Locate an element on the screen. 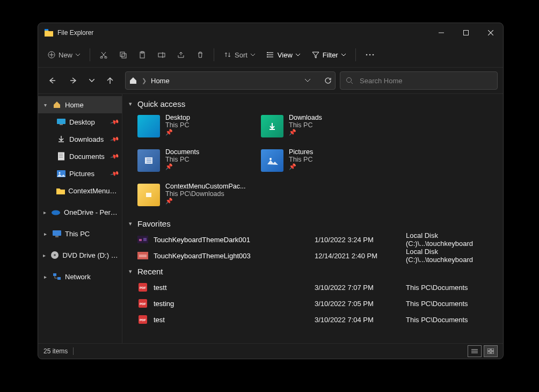 The height and width of the screenshot is (392, 539). favorite-item: TouchKeyboardThemeDark001 1/10/2022 3:24… is located at coordinates (311, 239).